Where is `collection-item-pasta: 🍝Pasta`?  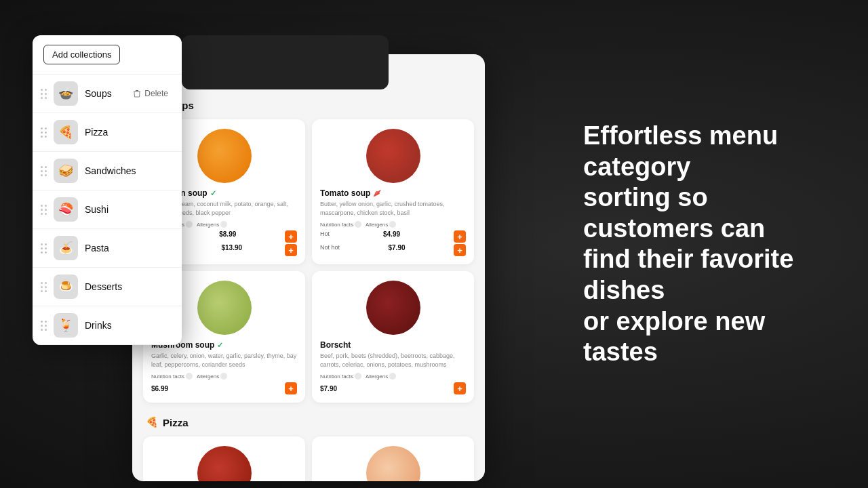
collection-item-pasta: 🍝Pasta is located at coordinates (107, 248).